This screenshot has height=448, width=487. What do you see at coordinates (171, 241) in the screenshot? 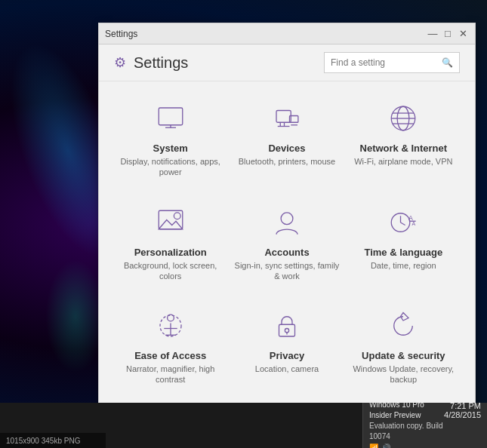
I see `settings-item-personalization: Personalization Background, lock screen,…` at bounding box center [171, 241].